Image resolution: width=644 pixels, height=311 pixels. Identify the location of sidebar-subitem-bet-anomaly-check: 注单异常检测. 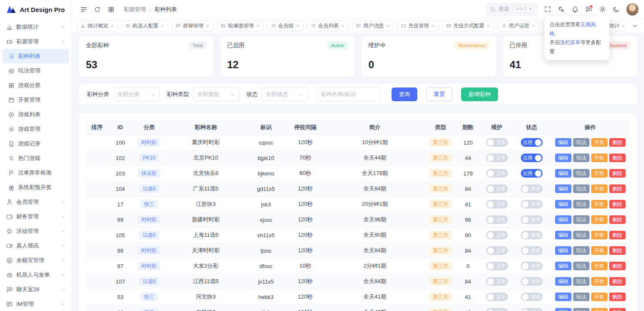
(36, 173).